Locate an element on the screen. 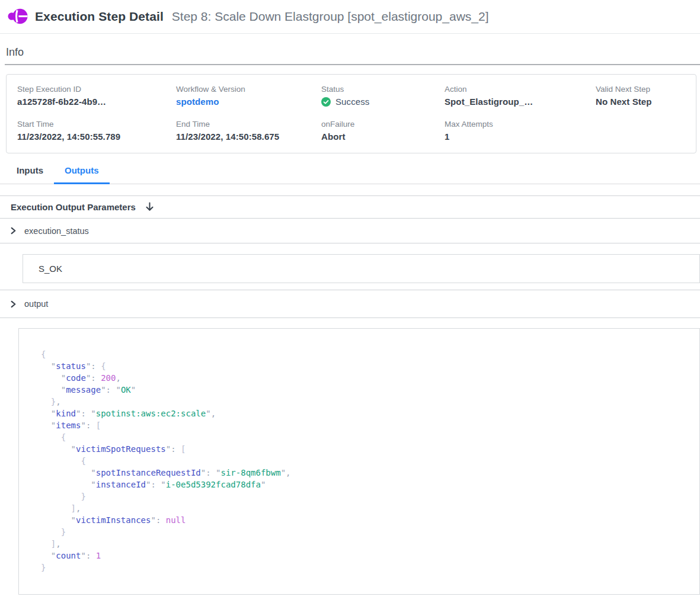 This screenshot has height=603, width=700. status-text: Success is located at coordinates (352, 102).